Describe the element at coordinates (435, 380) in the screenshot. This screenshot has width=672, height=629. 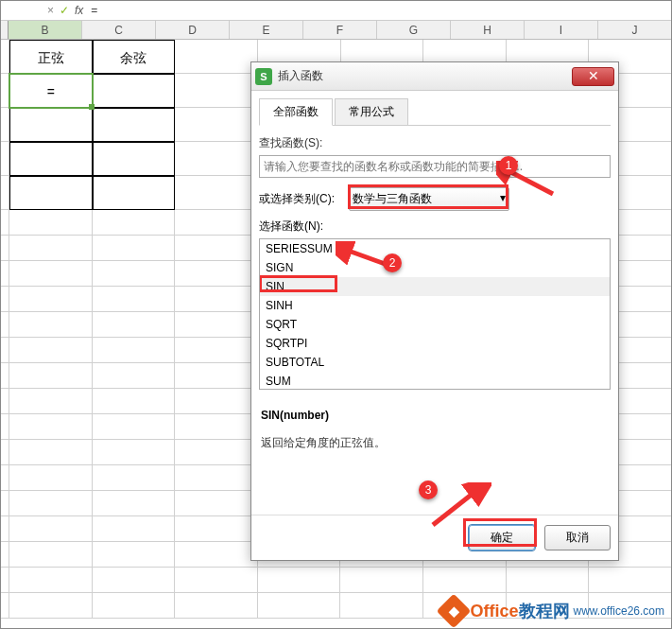
I see `function-item: SUM` at that location.